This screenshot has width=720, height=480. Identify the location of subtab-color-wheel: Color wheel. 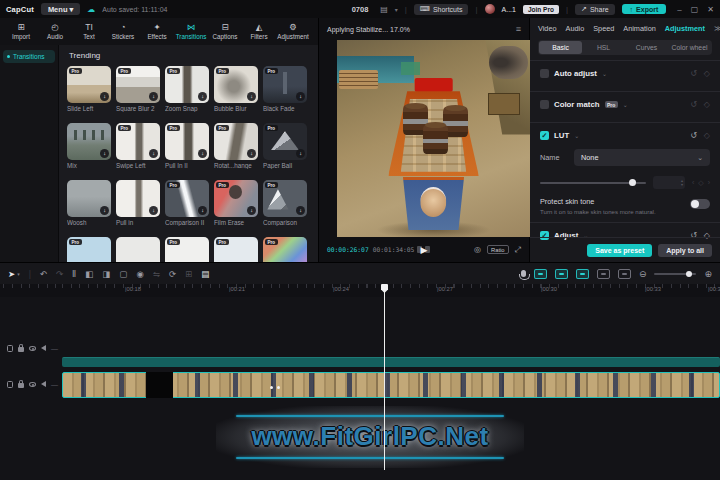
(690, 48).